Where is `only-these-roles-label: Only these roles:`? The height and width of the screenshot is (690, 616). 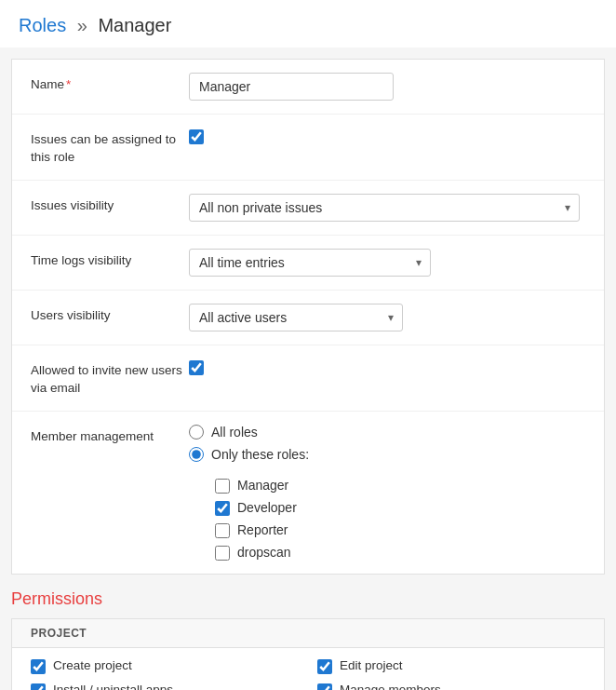
only-these-roles-label: Only these roles: is located at coordinates (261, 454).